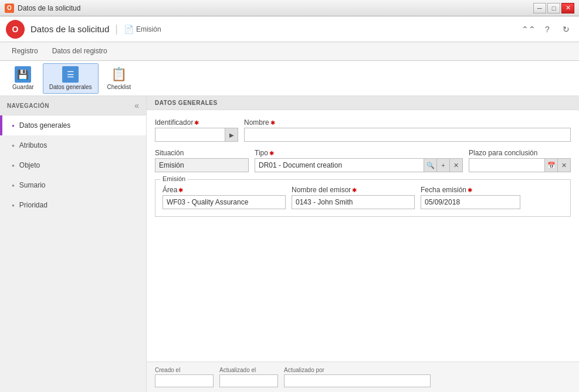 The width and height of the screenshot is (579, 392). Describe the element at coordinates (357, 370) in the screenshot. I see `actualizado-por-label: Actualizado por` at that location.